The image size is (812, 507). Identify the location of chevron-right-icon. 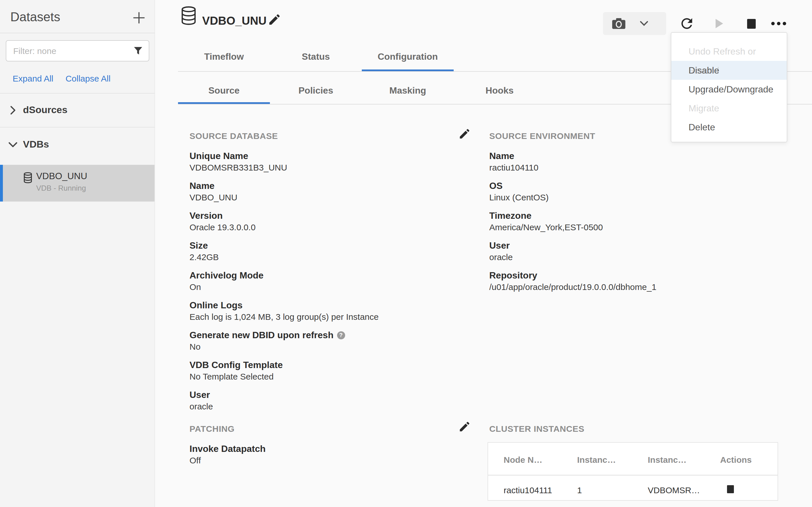
(13, 110).